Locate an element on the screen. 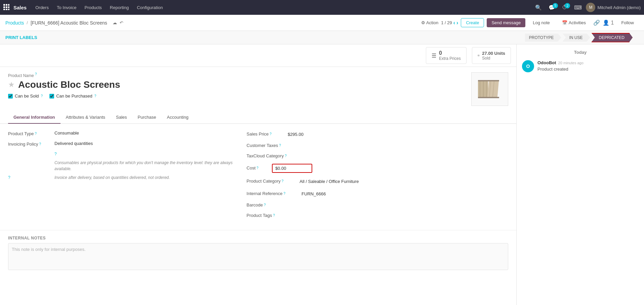 The image size is (644, 305). breadcrumb-parent: Products is located at coordinates (15, 23).